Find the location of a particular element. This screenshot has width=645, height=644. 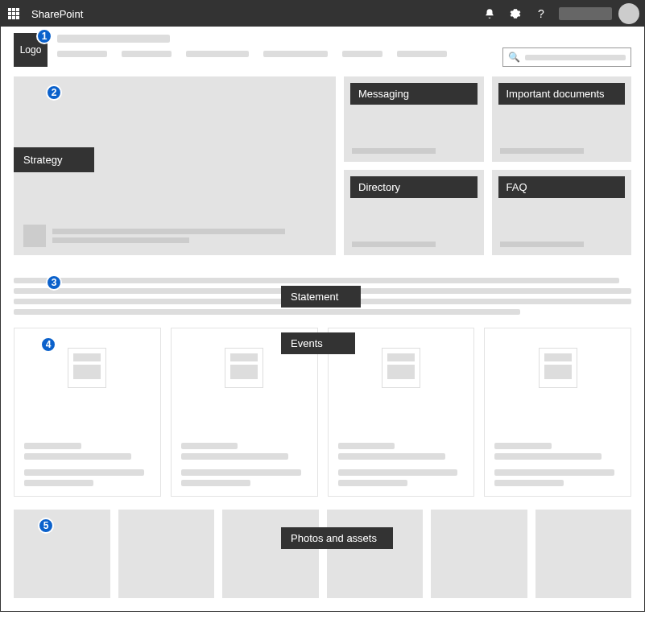

quicklink-faq: FAQ is located at coordinates (562, 213).